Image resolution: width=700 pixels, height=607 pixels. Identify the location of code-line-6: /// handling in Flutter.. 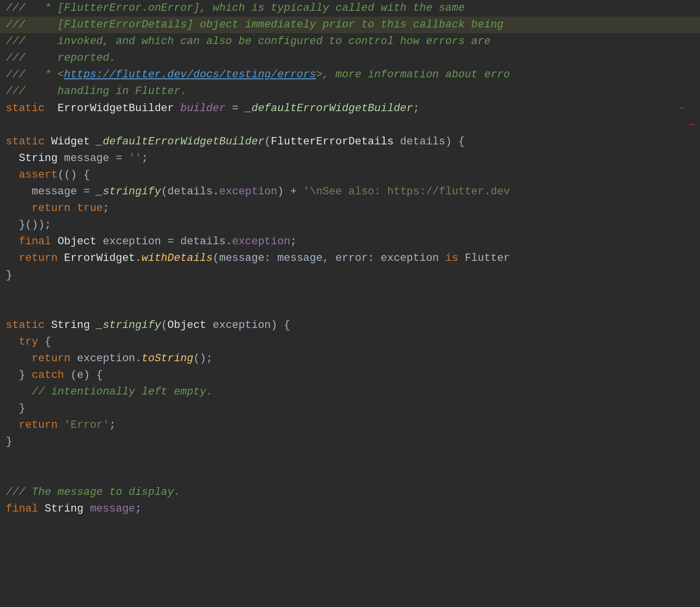
(350, 92).